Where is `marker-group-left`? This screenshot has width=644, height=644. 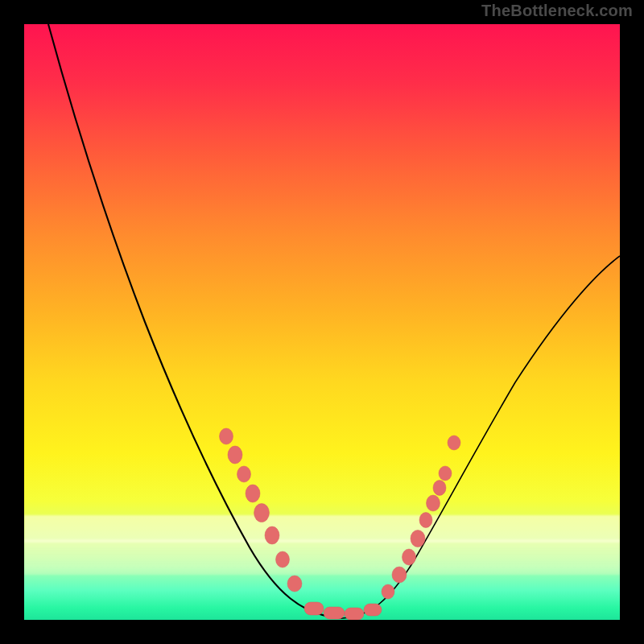 marker-group-left is located at coordinates (261, 510).